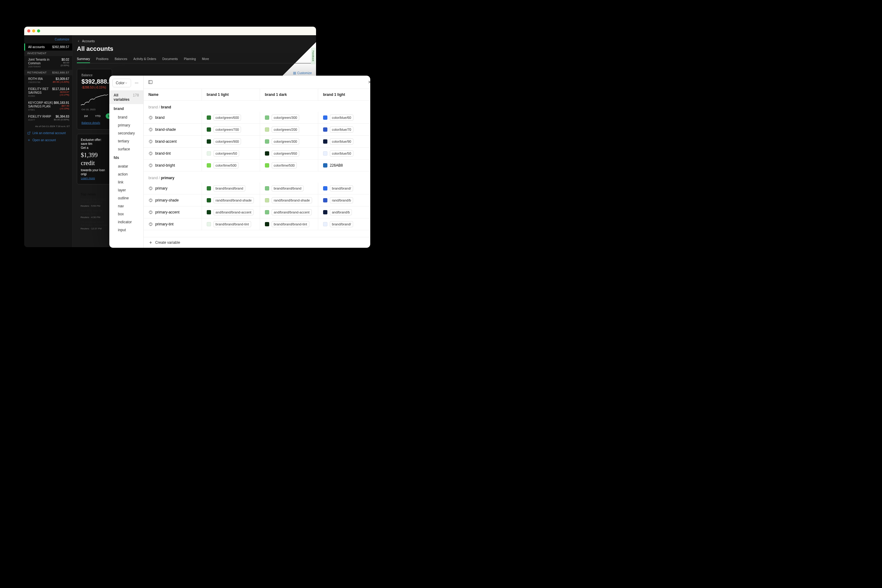 The width and height of the screenshot is (882, 588). Describe the element at coordinates (126, 141) in the screenshot. I see `group-item: tertiary` at that location.